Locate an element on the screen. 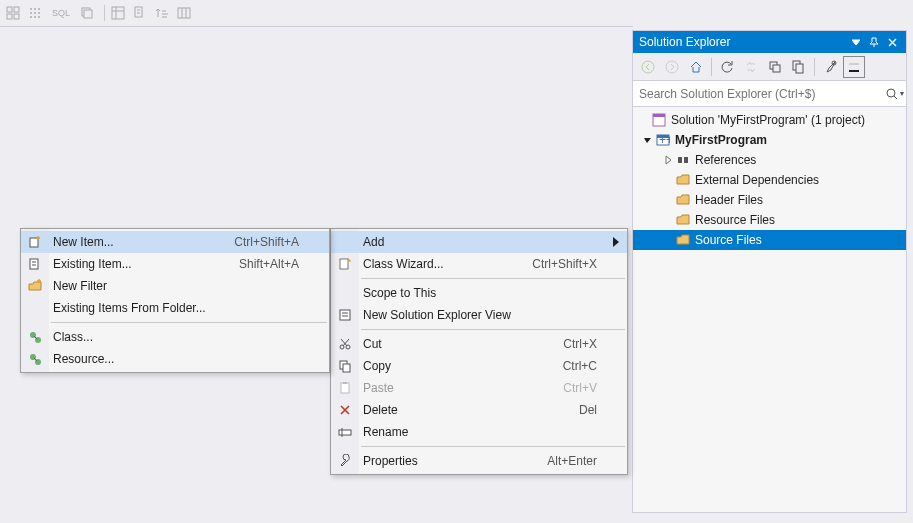 The width and height of the screenshot is (913, 523). columns-icon is located at coordinates (184, 13).